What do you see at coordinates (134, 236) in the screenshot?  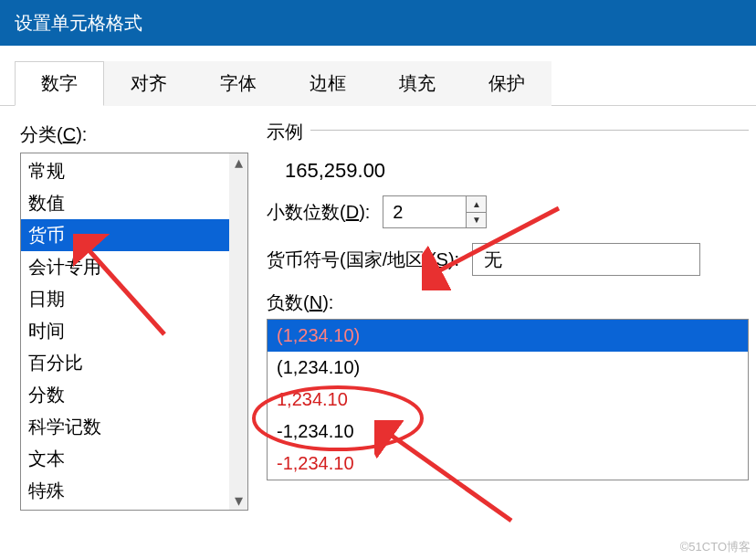 I see `list-item: 货币` at bounding box center [134, 236].